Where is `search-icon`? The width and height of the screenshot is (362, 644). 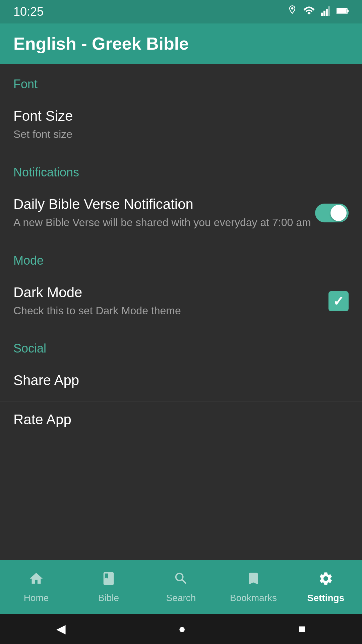 search-icon is located at coordinates (181, 580).